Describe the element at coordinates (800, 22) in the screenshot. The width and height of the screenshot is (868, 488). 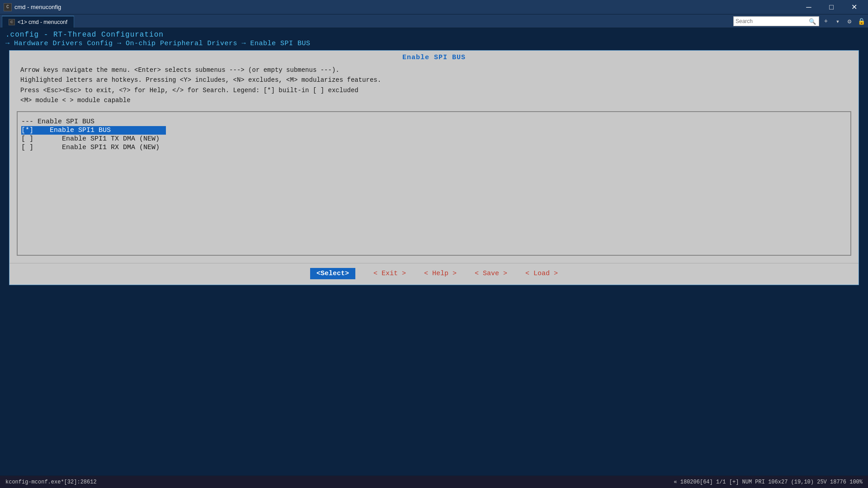
I see `searchbar-area: 🔍 + ▾ ⚙ 🔒` at that location.